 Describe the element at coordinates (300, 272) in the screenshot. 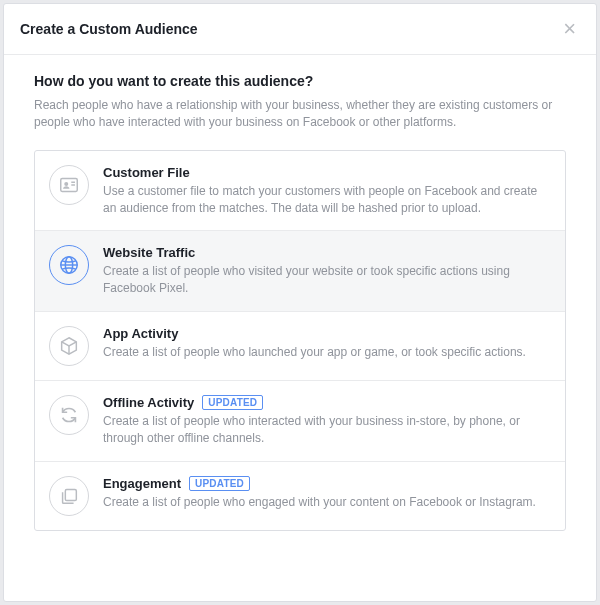

I see `option-website-traffic: Website Traffic Create a list of people …` at that location.